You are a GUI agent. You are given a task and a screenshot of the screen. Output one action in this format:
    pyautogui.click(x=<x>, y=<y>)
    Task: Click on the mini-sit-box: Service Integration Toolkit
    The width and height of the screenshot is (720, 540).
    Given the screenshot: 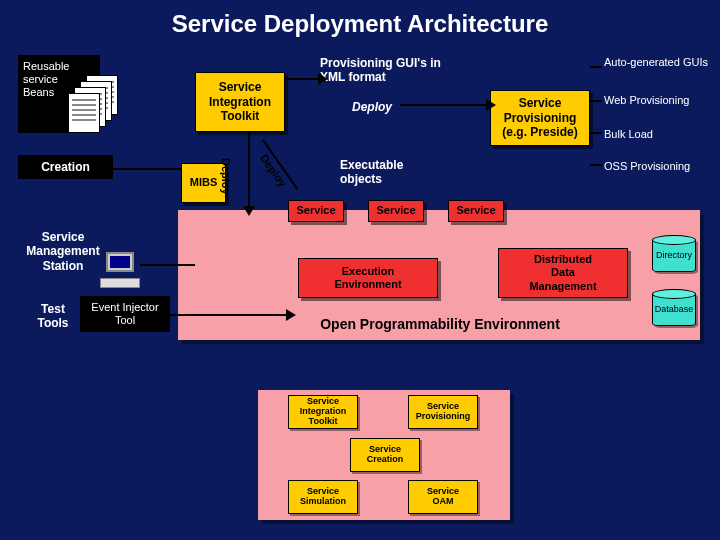 What is the action you would take?
    pyautogui.click(x=323, y=412)
    